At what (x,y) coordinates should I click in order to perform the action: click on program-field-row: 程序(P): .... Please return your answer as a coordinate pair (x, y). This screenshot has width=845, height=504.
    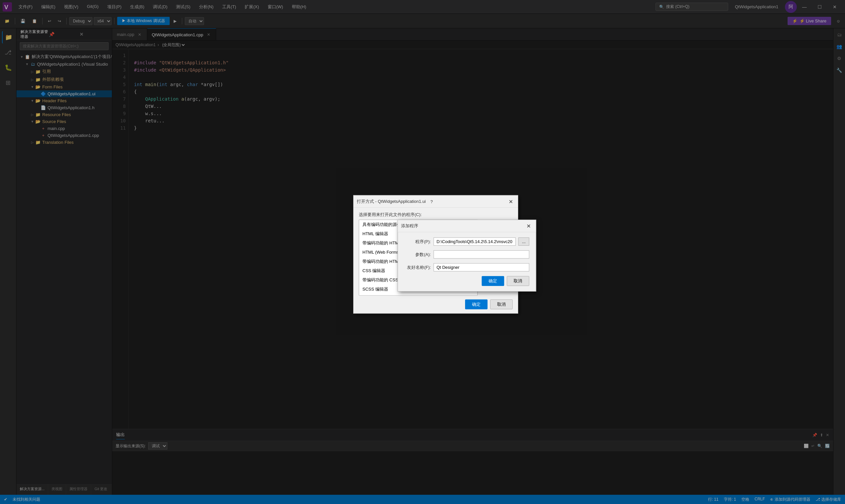
    Looking at the image, I should click on (467, 242).